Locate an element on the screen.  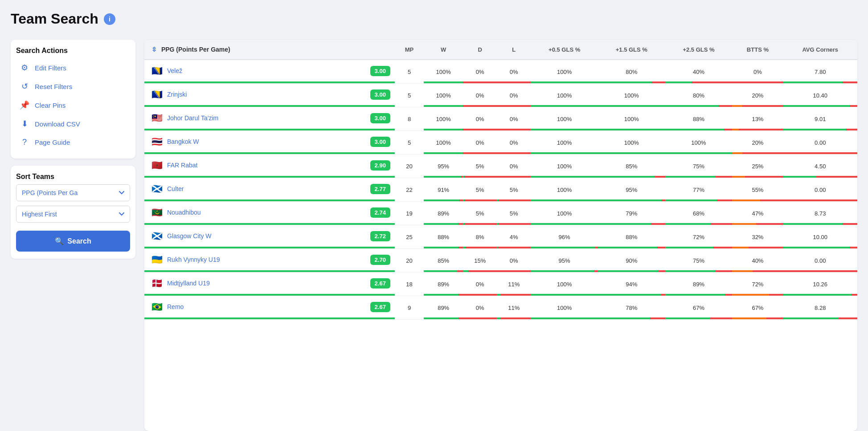
col-mp: MP is located at coordinates (409, 50).